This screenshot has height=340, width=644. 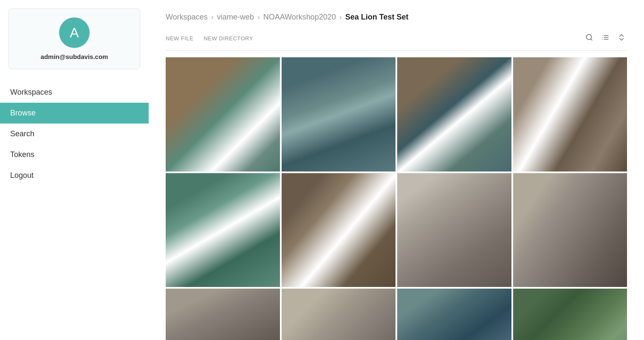 What do you see at coordinates (341, 17) in the screenshot?
I see `breadcrumb-sep-3: ›` at bounding box center [341, 17].